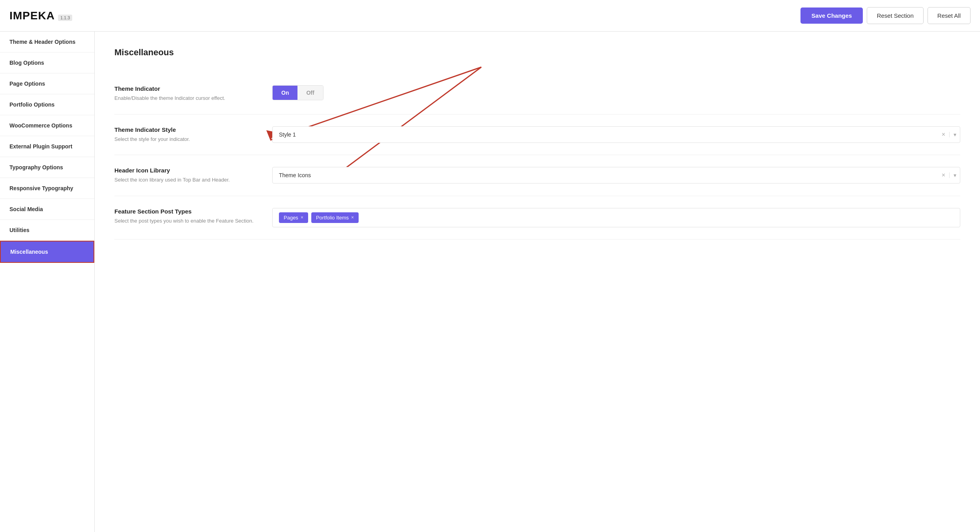 The image size is (980, 532). I want to click on setting-control-feature-section-post-types: Pages×Portfolio Items×, so click(616, 218).